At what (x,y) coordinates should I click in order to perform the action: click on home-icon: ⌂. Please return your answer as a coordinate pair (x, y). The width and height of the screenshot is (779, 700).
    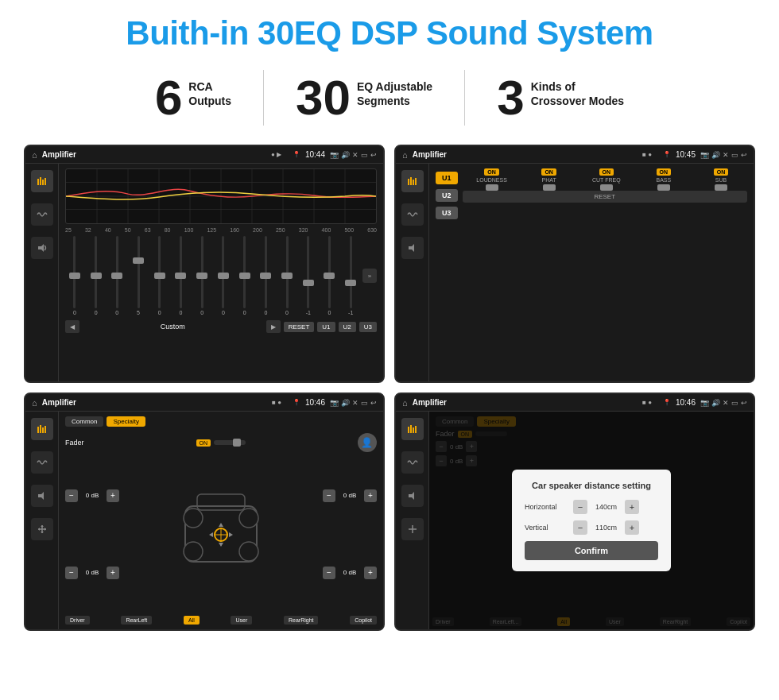
    Looking at the image, I should click on (35, 155).